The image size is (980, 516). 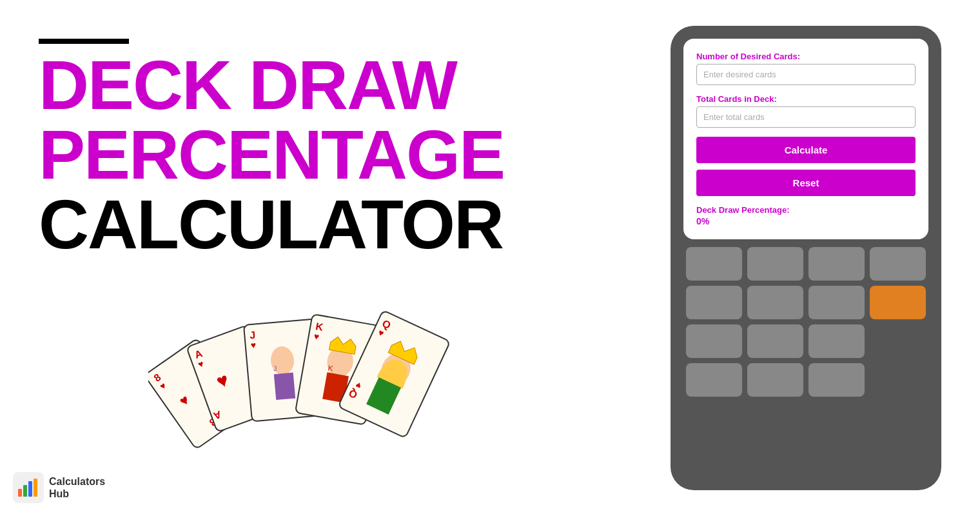 I want to click on key-enter, so click(x=897, y=303).